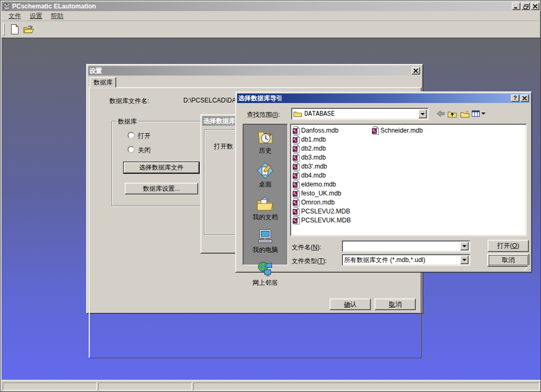 The image size is (541, 392). I want to click on new-document-button, so click(15, 30).